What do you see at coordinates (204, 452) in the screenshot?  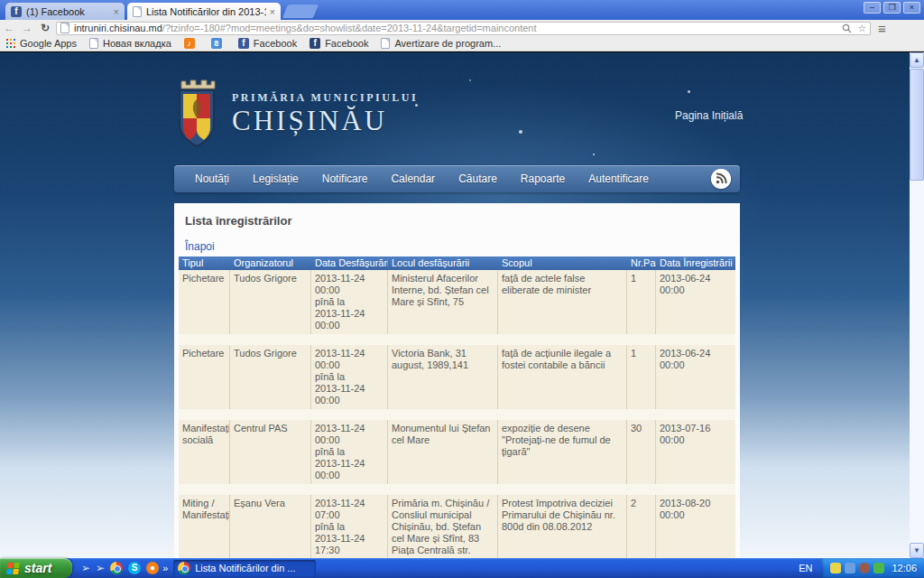 I see `cell-tipul: Manifestație socială` at bounding box center [204, 452].